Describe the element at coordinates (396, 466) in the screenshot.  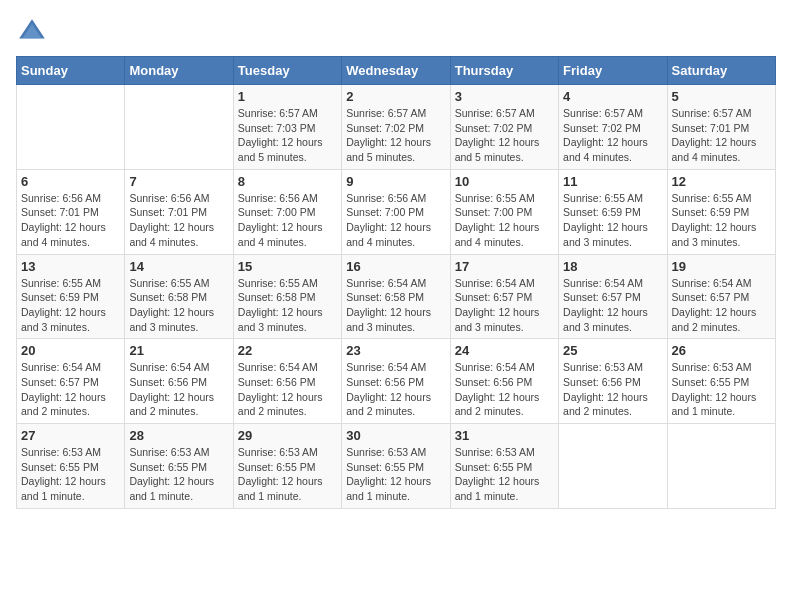
I see `calendar-cell: 30Sunrise: 6:53 AM Sunset: 6:55 PM Dayli…` at that location.